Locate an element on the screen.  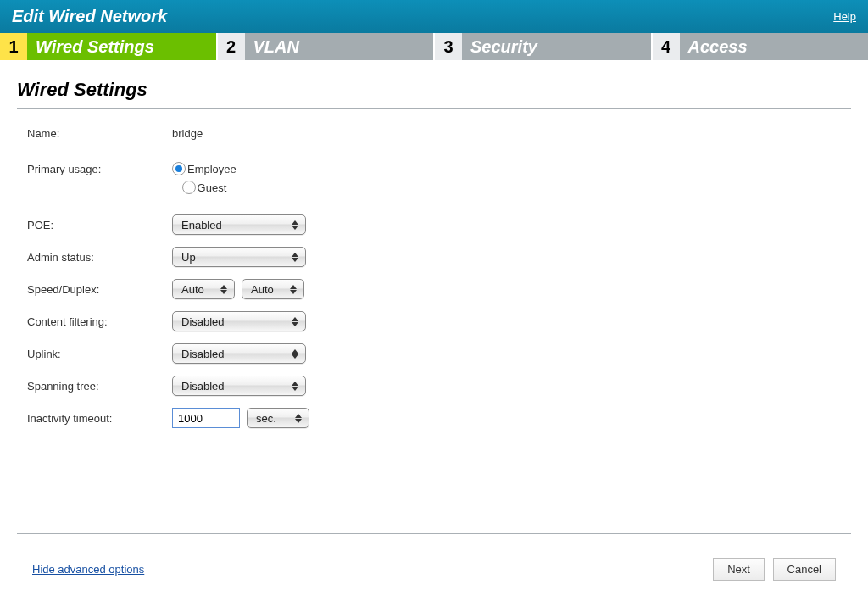
radio-label-employee: Employee is located at coordinates (212, 170).